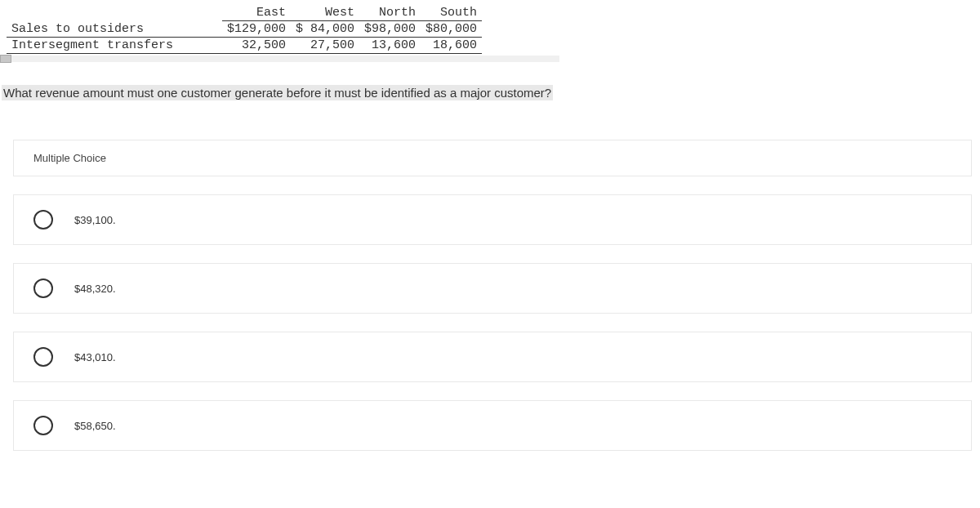 The width and height of the screenshot is (980, 508). I want to click on cell-value: 27,500, so click(325, 46).